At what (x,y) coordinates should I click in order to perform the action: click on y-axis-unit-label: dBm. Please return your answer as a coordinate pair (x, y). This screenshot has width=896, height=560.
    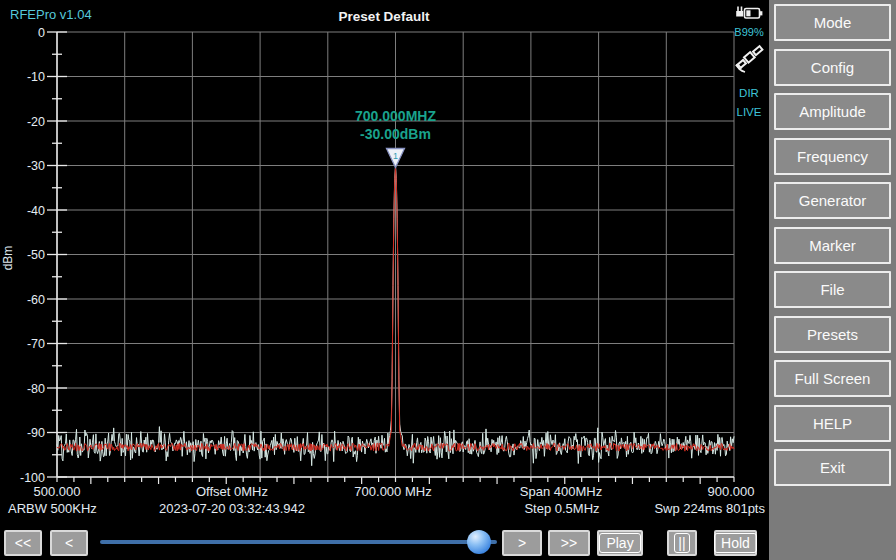
    Looking at the image, I should click on (8, 258).